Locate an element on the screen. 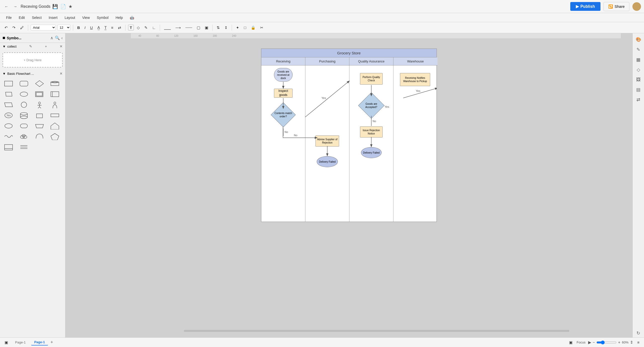 This screenshot has width=644, height=347. shape-striped-rect is located at coordinates (55, 94).